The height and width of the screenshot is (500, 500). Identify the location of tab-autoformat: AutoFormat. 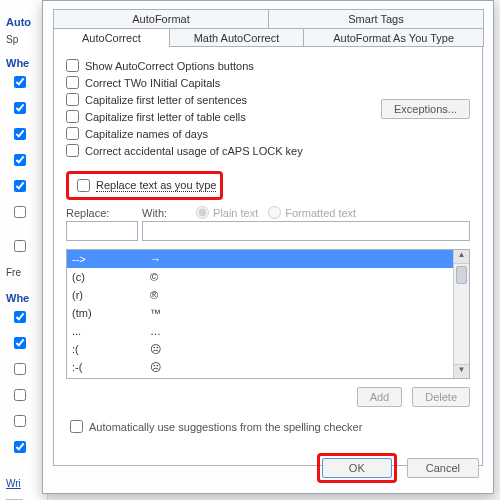
(161, 18).